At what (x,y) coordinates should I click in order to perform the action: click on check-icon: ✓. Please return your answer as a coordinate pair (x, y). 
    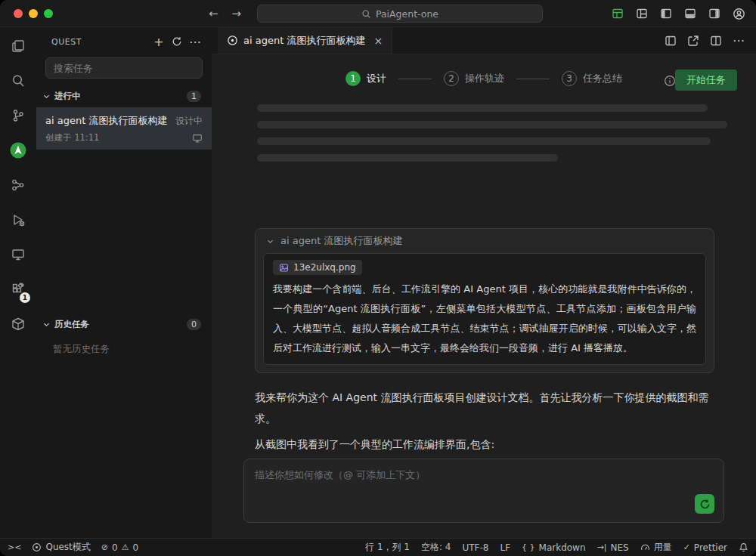
    Looking at the image, I should click on (686, 547).